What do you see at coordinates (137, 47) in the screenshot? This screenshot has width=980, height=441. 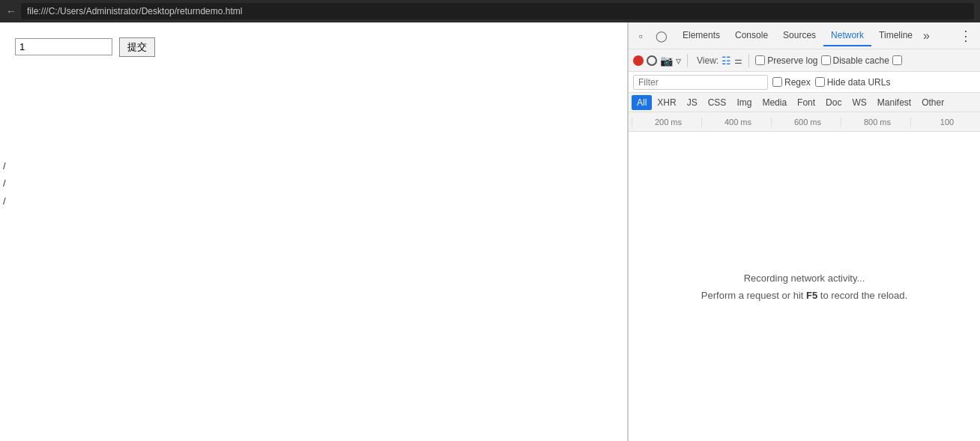 I see `submit-button: 提交` at bounding box center [137, 47].